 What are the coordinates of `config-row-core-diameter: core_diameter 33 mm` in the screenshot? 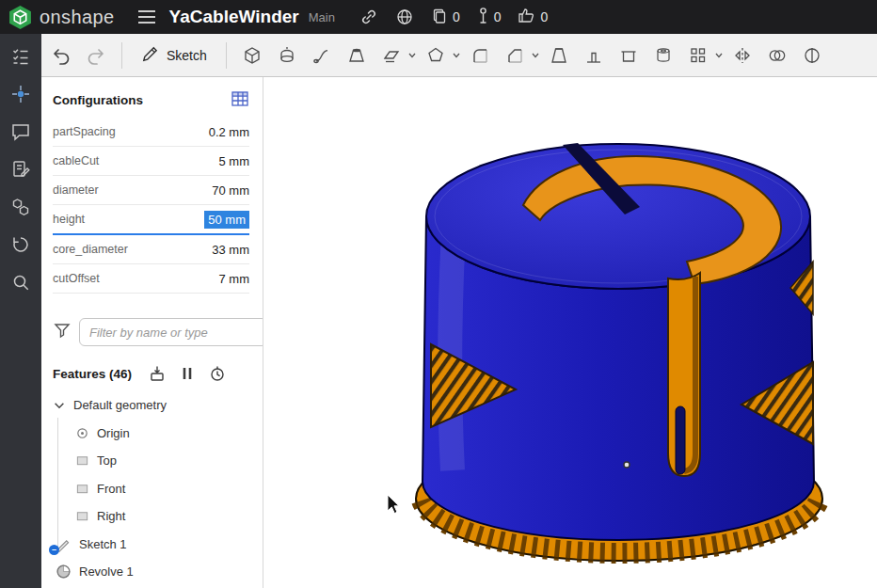 It's located at (151, 250).